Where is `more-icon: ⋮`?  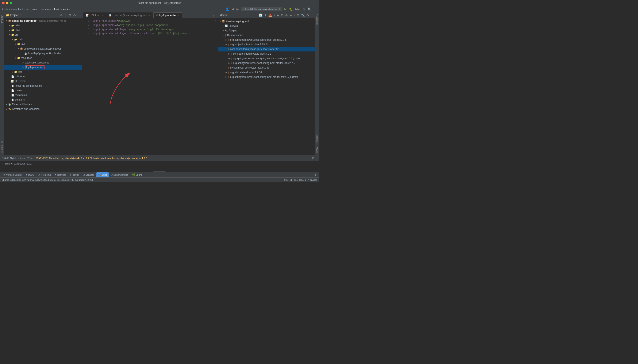
more-icon: ⋮ is located at coordinates (315, 9).